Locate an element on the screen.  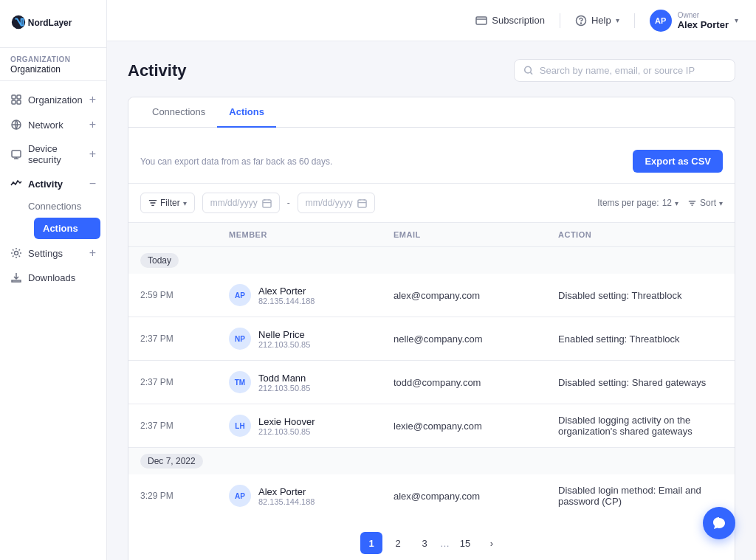
sidebar-sub-connections: Connections is located at coordinates (67, 207).